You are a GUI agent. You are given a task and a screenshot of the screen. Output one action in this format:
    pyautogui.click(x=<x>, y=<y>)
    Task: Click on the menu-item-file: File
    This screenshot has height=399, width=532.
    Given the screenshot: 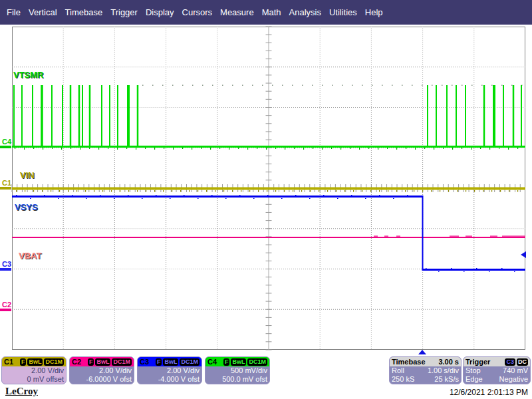 What is the action you would take?
    pyautogui.click(x=13, y=12)
    